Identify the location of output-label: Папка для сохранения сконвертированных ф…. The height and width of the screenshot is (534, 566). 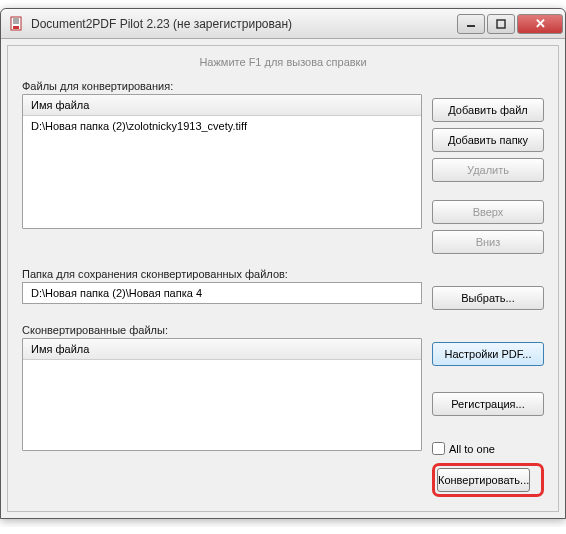
(222, 274).